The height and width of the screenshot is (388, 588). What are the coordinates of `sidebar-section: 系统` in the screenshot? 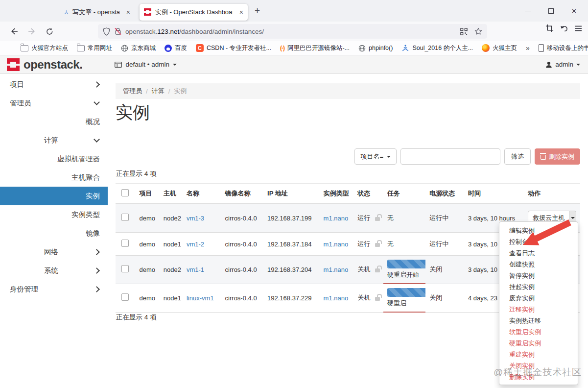 It's located at (54, 270).